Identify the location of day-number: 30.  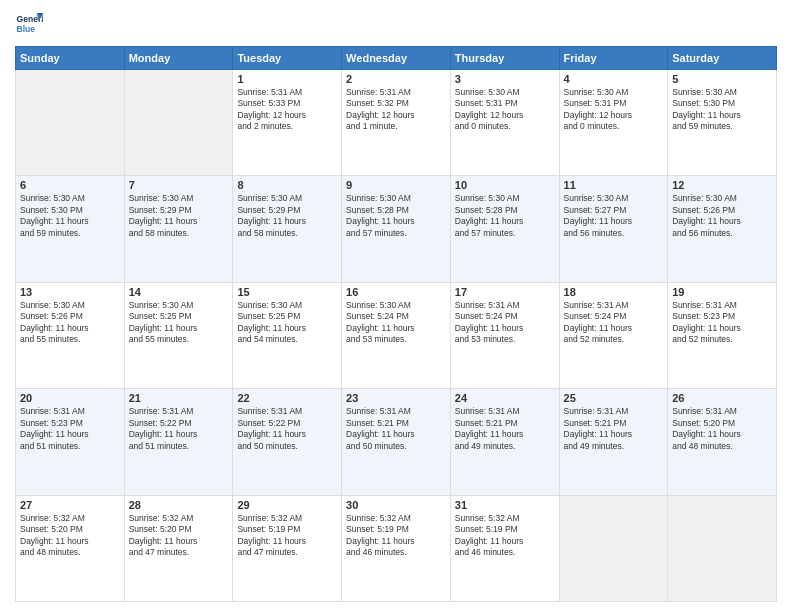
(396, 505).